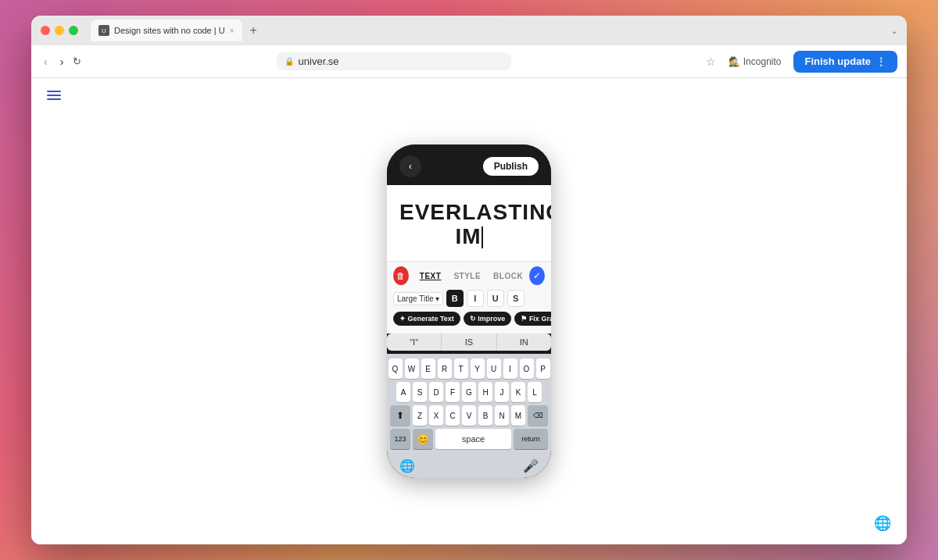 The width and height of the screenshot is (938, 560). Describe the element at coordinates (289, 61) in the screenshot. I see `lock-icon: 🔒` at that location.